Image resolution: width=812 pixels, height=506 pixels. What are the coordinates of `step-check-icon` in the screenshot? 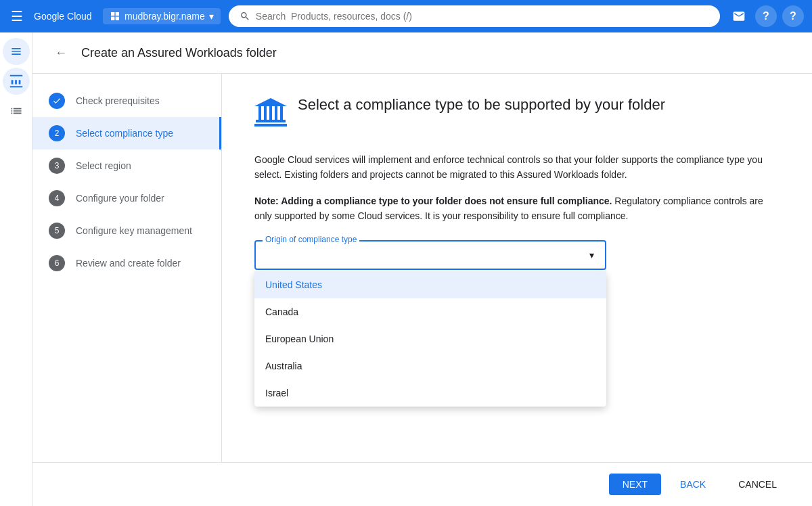 It's located at (57, 101).